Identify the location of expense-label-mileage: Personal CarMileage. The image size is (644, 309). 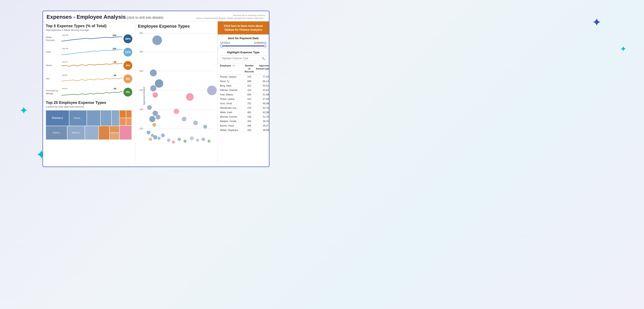
(53, 92).